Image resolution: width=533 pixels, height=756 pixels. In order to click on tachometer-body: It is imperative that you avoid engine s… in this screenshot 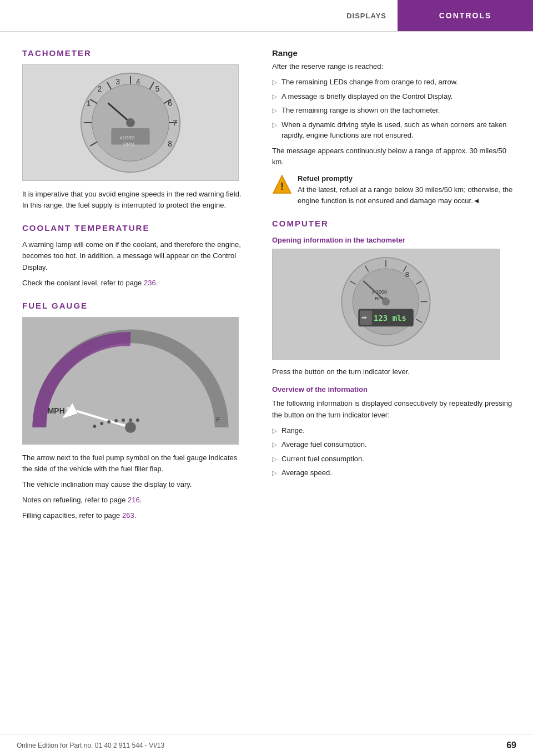, I will do `click(133, 200)`.